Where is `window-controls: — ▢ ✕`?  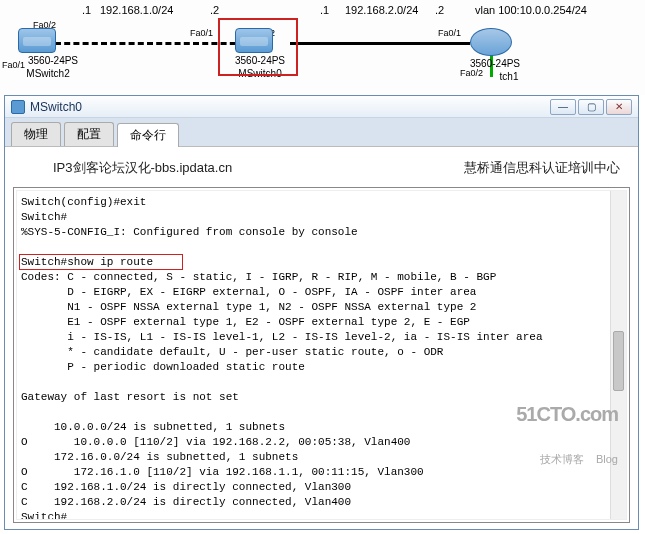 window-controls: — ▢ ✕ is located at coordinates (591, 107).